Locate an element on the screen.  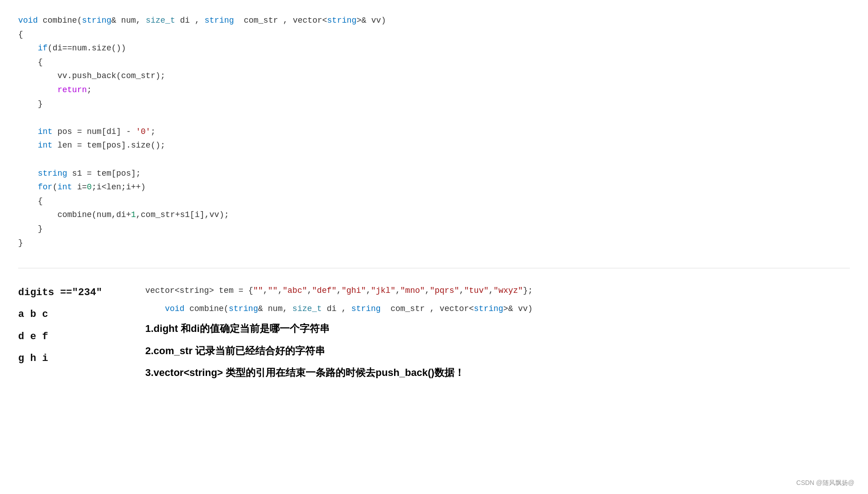
code-line-12: string s1 = tem[pos]; is located at coordinates (434, 173).